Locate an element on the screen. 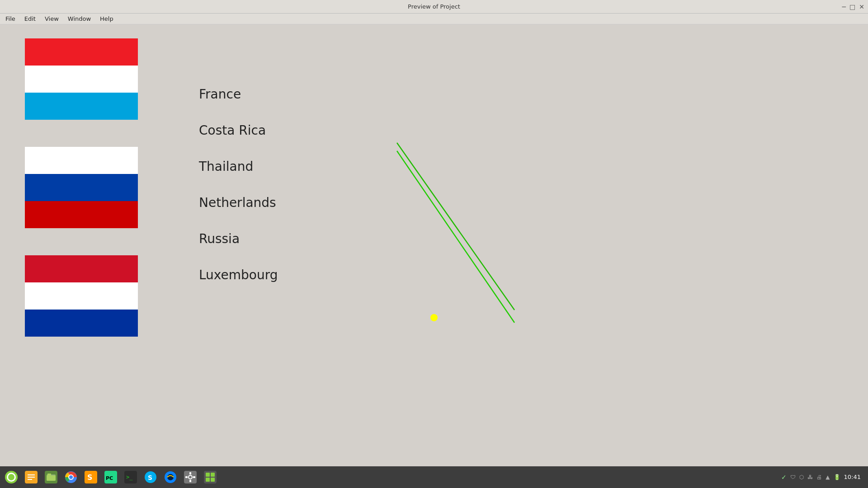 This screenshot has width=868, height=488. tray-check-icon: ✓ is located at coordinates (784, 477).